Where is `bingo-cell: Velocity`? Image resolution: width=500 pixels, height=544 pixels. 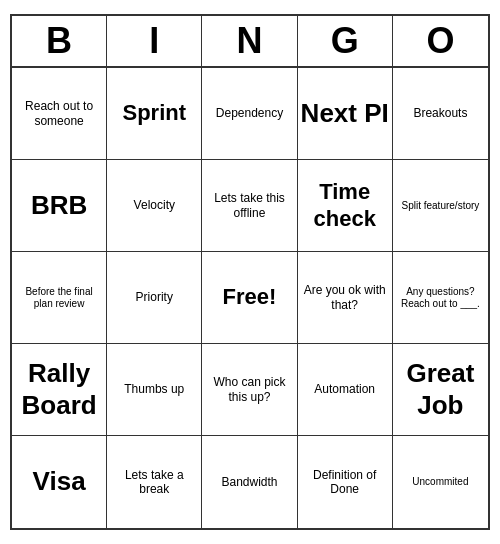 bingo-cell: Velocity is located at coordinates (154, 206).